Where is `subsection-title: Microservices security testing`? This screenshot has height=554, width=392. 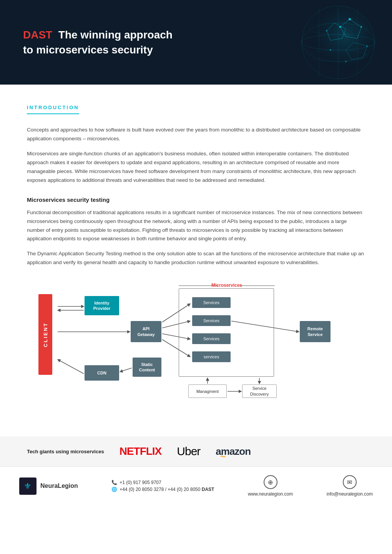 subsection-title: Microservices security testing is located at coordinates (196, 200).